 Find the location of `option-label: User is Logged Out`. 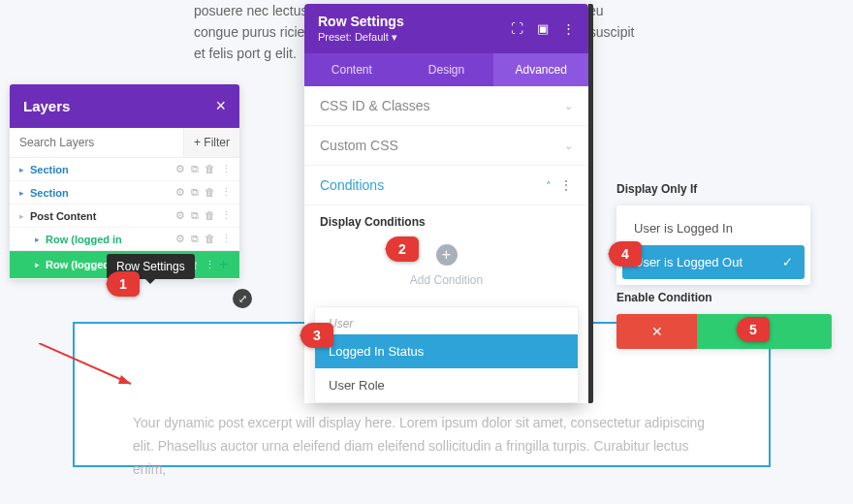

option-label: User is Logged Out is located at coordinates (688, 262).